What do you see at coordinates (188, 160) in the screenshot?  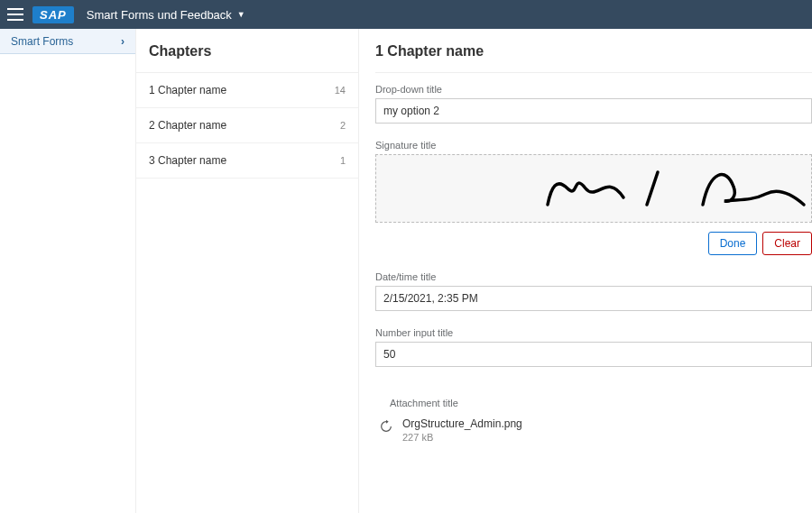 I see `chapter-label: 3 Chapter name` at bounding box center [188, 160].